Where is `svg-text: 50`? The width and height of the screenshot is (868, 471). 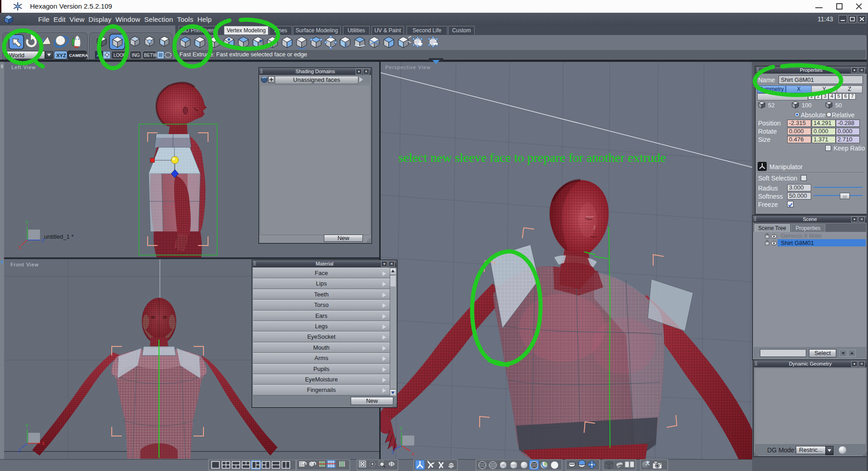
svg-text: 50 is located at coordinates (838, 105).